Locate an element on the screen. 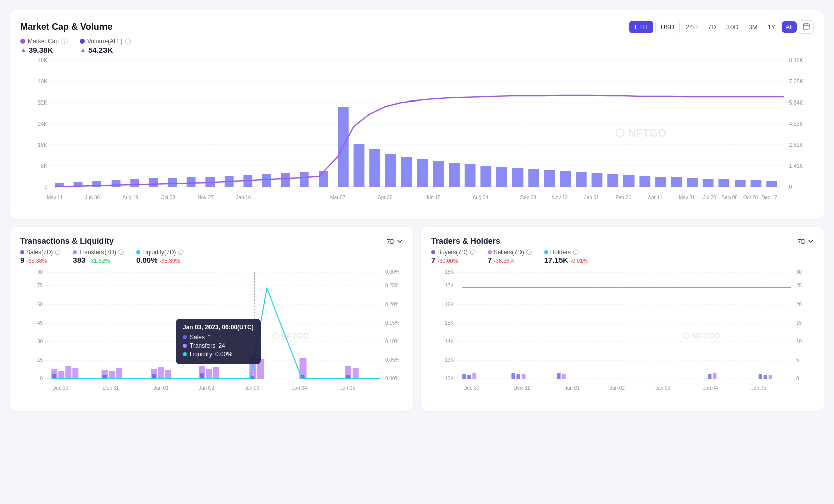 Image resolution: width=834 pixels, height=504 pixels. time-all: All is located at coordinates (789, 27).